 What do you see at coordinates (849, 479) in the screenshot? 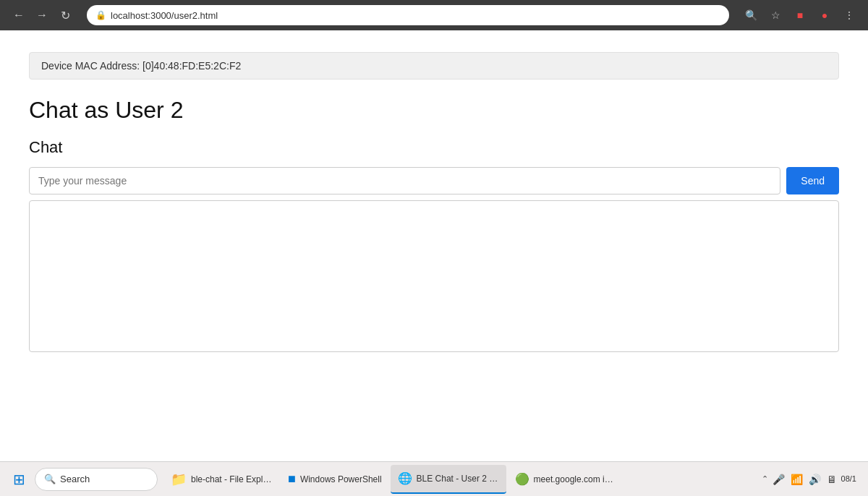
I see `tray-time: 08/1` at bounding box center [849, 479].